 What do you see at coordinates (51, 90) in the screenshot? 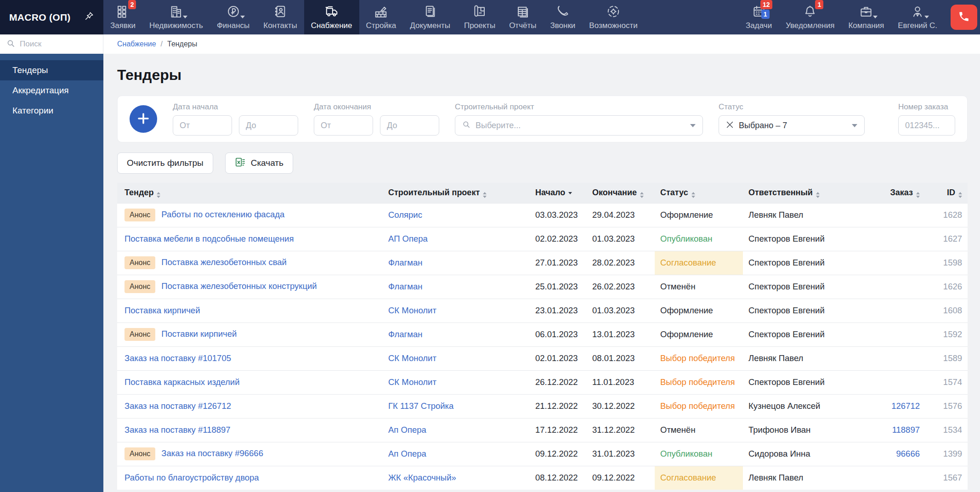
I see `sidebar-item-accreditation: Аккредитация` at bounding box center [51, 90].